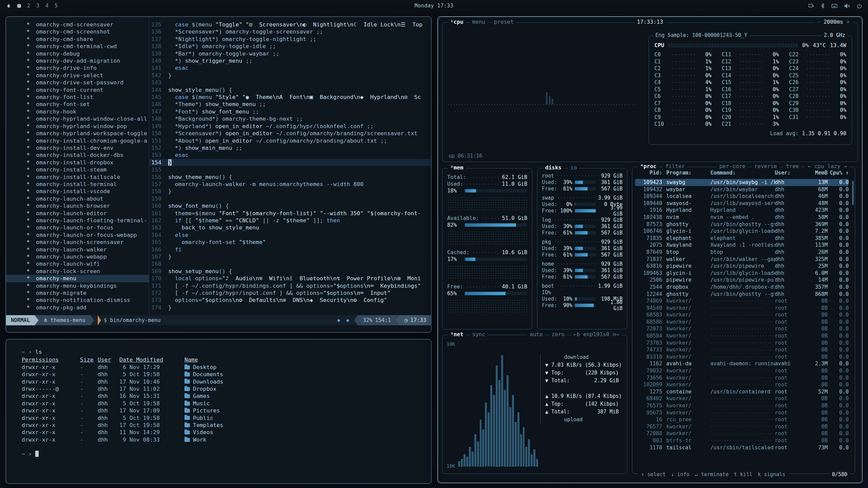 Image resolution: width=868 pixels, height=488 pixels. What do you see at coordinates (77, 90) in the screenshot?
I see `file-list-item: *omarchy-font-current` at bounding box center [77, 90].